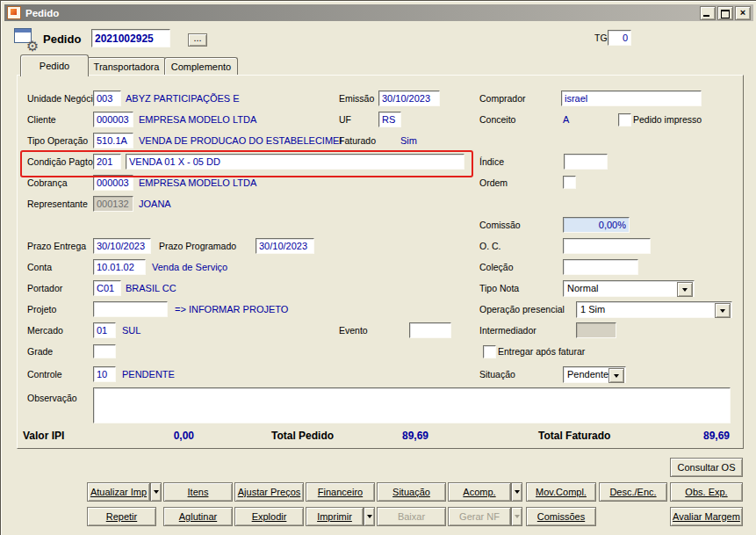 The image size is (756, 535). Describe the element at coordinates (119, 492) in the screenshot. I see `atualizar-imp-button: Atualizar Imp` at that location.